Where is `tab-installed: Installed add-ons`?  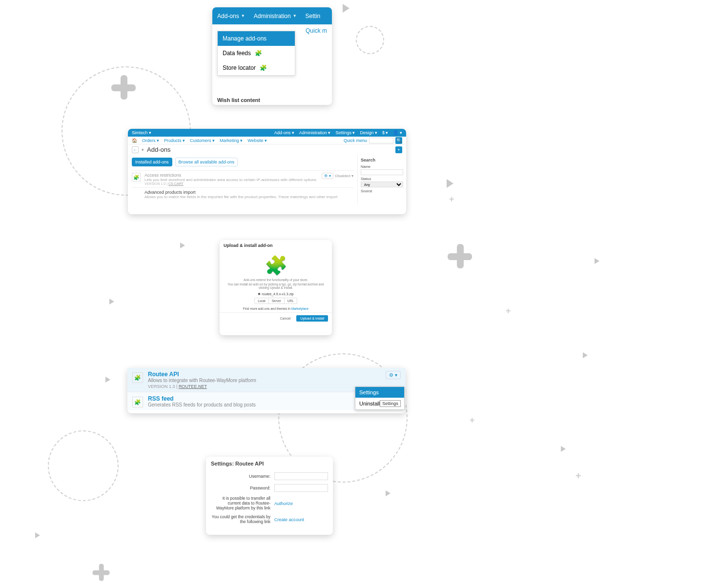
tab-installed: Installed add-ons is located at coordinates (152, 162).